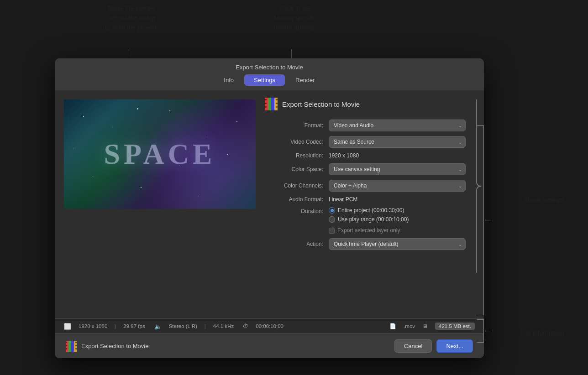  What do you see at coordinates (297, 186) in the screenshot?
I see `color-channels-label: Color Channels:` at bounding box center [297, 186].